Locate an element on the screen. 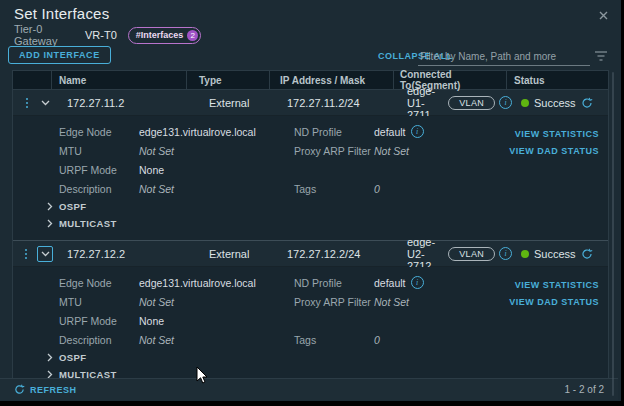 The width and height of the screenshot is (624, 406). gateway-label: Tier-0 Gateway is located at coordinates (50, 35).